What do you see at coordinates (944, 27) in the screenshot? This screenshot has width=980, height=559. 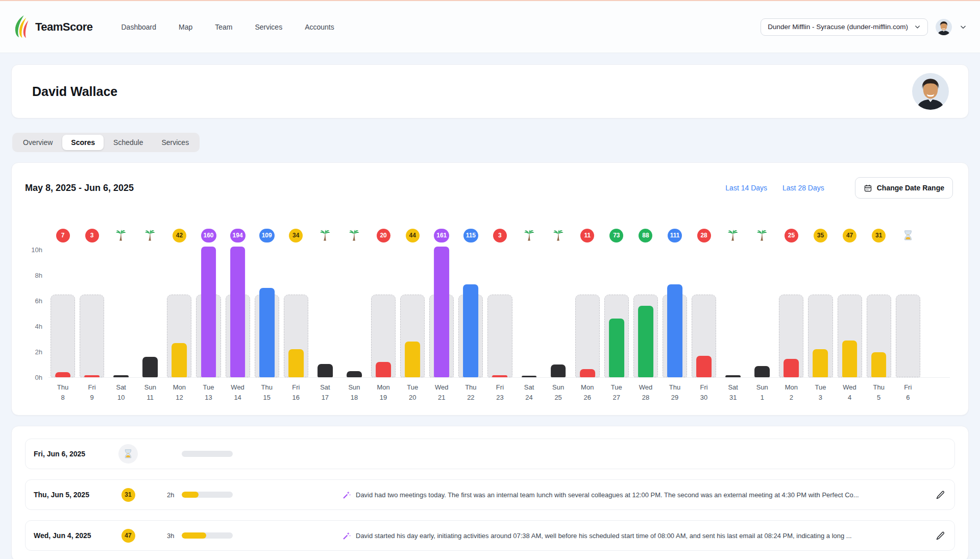 I see `user-avatar` at bounding box center [944, 27].